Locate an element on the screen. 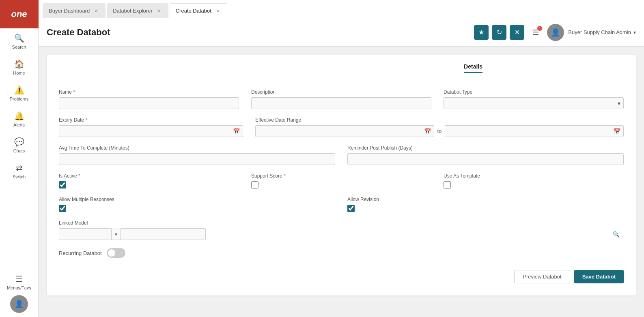 This screenshot has height=317, width=644. app-logo: one is located at coordinates (19, 14).